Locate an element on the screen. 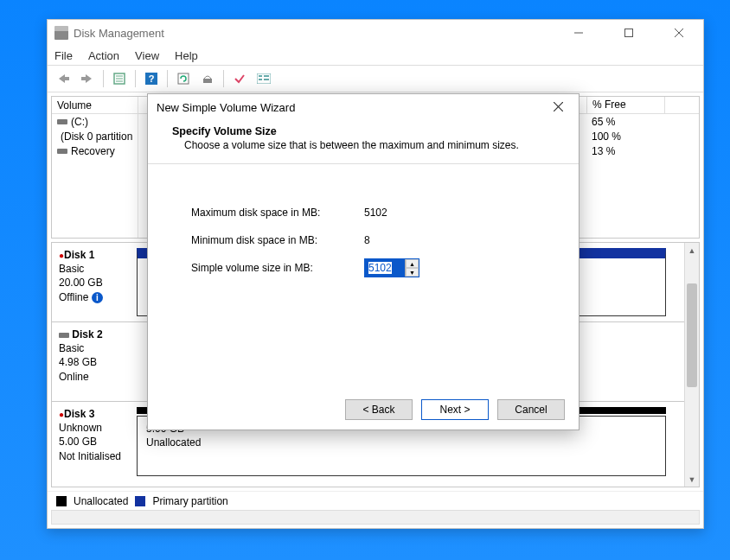  dialog-title: New Simple Volume Wizard is located at coordinates (226, 107).